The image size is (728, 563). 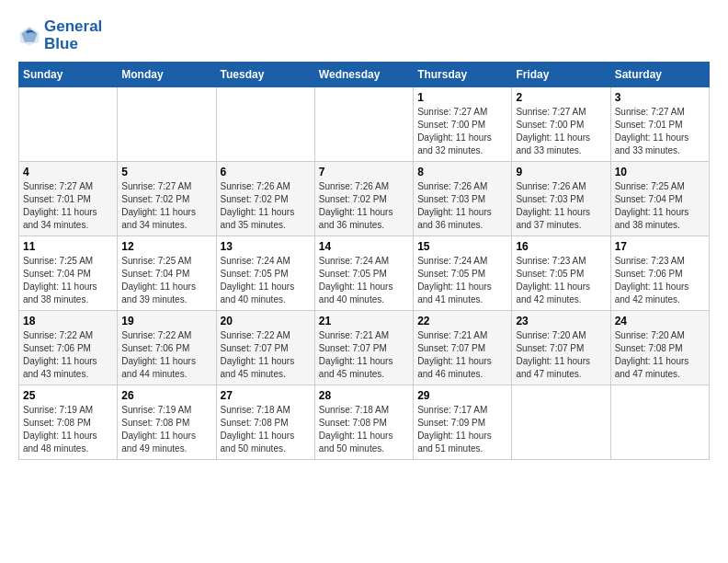 I want to click on day-number: 7, so click(x=364, y=172).